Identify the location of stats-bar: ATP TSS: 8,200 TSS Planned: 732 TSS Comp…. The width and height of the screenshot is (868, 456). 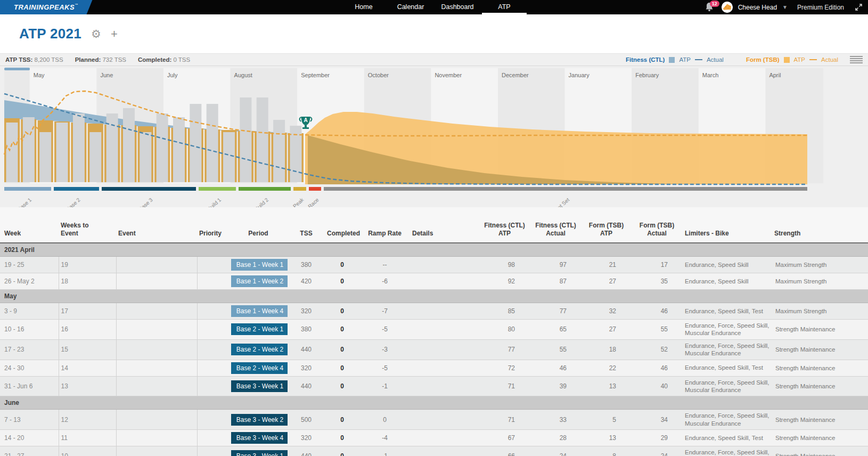
(434, 60).